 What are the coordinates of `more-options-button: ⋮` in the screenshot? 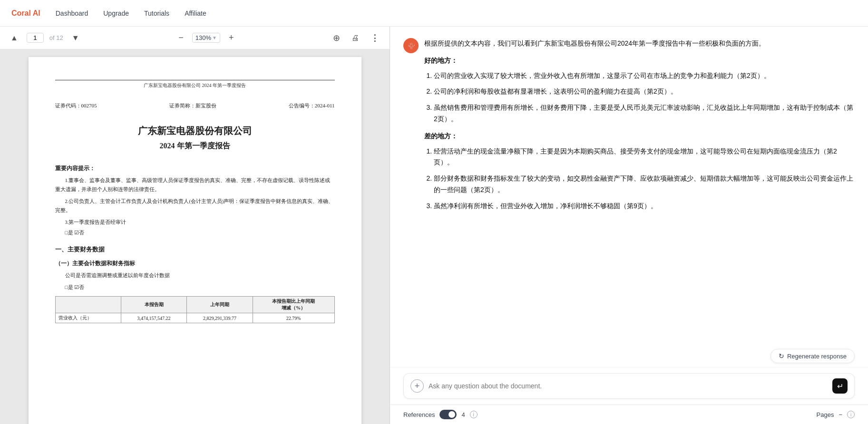 It's located at (375, 38).